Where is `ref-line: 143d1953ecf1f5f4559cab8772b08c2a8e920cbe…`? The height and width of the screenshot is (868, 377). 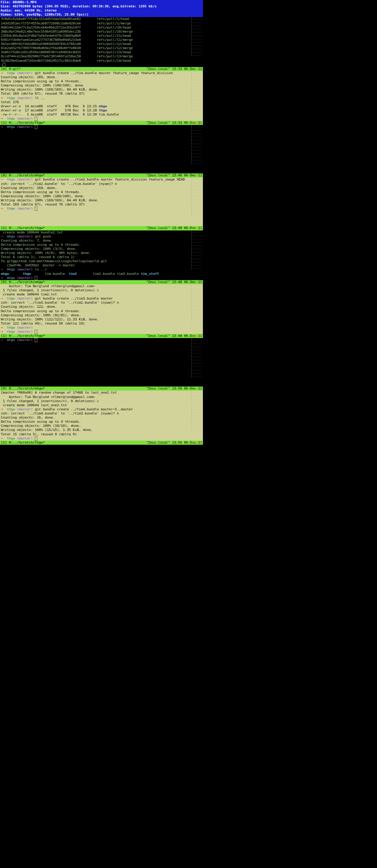
ref-line: 143d1953ecf1f5f4559cab8772b08c2a8e920cbe… is located at coordinates (102, 24).